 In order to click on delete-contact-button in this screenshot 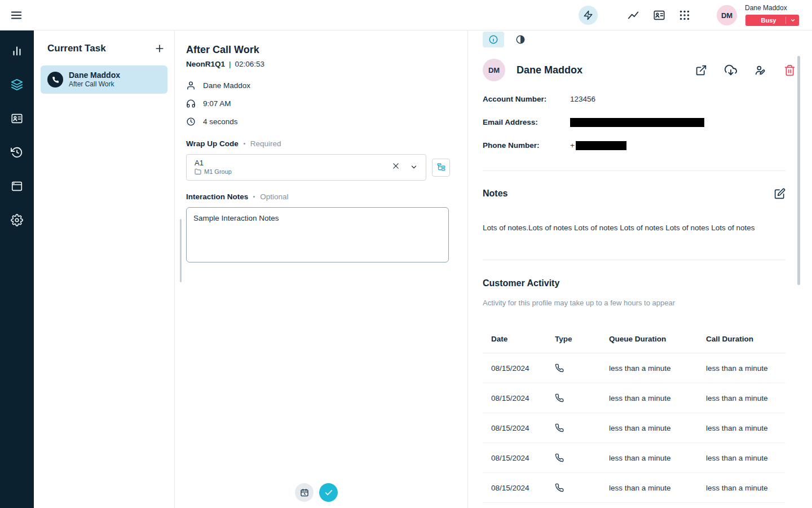, I will do `click(789, 70)`.